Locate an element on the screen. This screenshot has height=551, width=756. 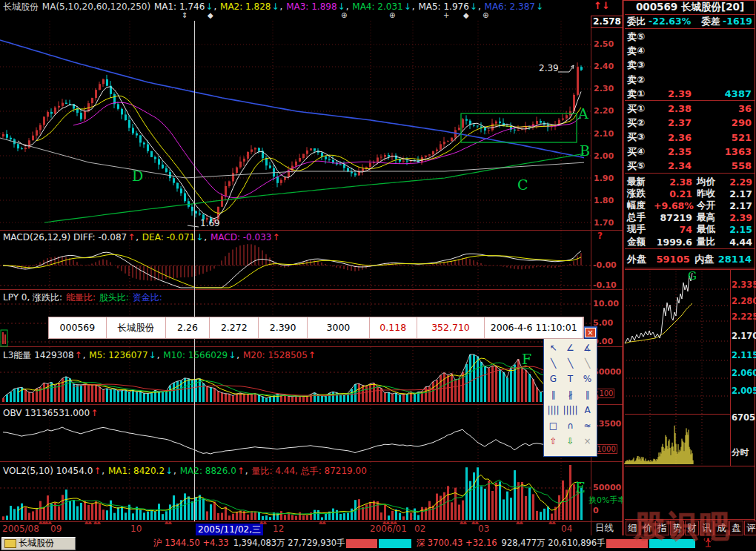
price-tick-label: 2.40 is located at coordinates (603, 67).